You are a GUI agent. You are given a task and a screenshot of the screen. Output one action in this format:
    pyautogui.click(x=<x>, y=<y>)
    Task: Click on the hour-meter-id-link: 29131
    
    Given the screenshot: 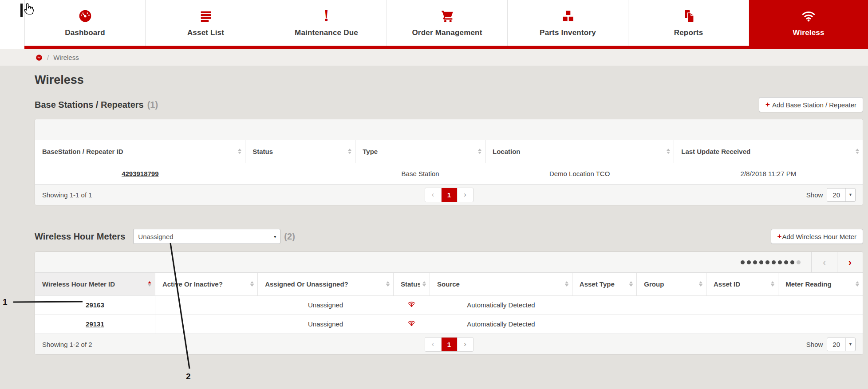 What is the action you would take?
    pyautogui.click(x=95, y=324)
    